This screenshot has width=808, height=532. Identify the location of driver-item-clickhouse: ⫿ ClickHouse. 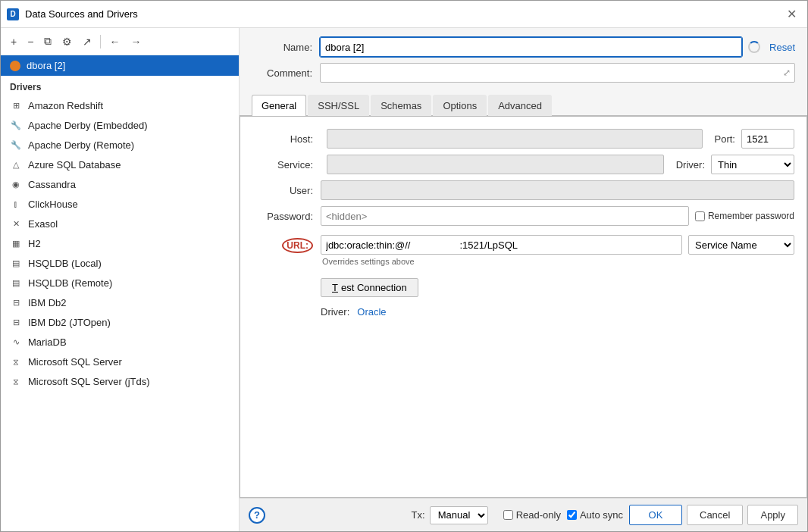
(120, 204).